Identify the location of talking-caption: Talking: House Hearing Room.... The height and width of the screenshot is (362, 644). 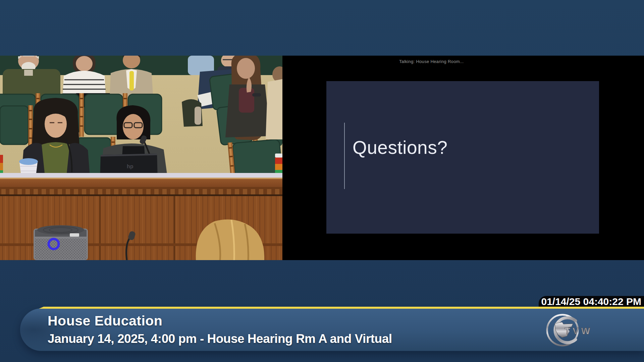
(431, 62).